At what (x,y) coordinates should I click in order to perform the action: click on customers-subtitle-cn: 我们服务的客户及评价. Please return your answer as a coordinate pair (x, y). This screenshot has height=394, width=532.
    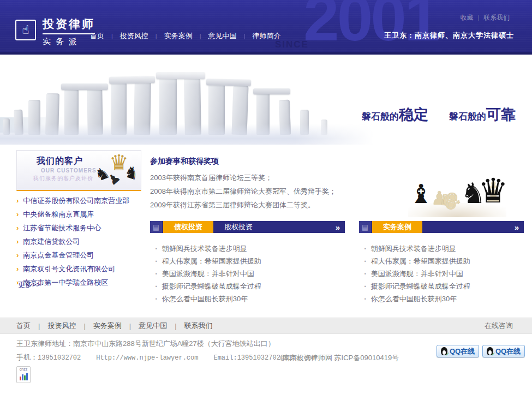
    Looking at the image, I should click on (63, 178).